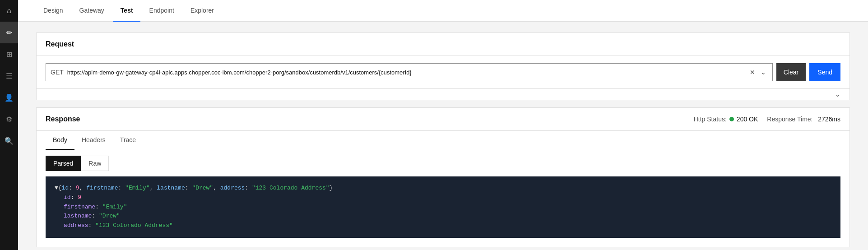 This screenshot has height=250, width=868. Describe the element at coordinates (57, 72) in the screenshot. I see `http-method: GET` at that location.